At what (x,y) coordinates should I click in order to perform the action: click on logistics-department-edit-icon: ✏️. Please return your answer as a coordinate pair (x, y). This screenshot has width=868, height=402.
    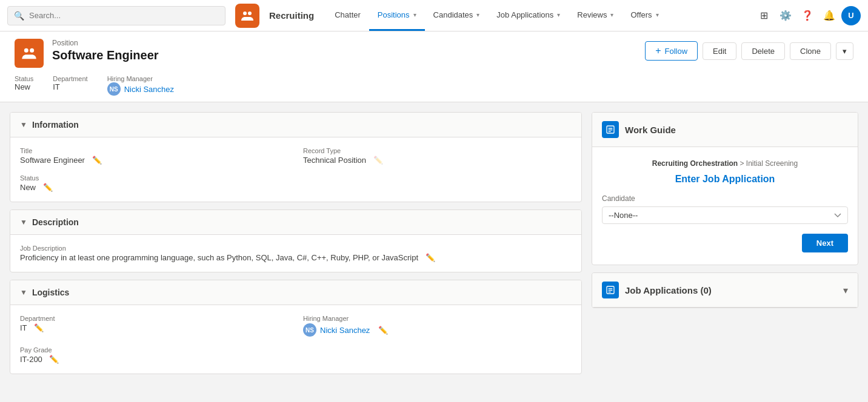
    Looking at the image, I should click on (39, 328).